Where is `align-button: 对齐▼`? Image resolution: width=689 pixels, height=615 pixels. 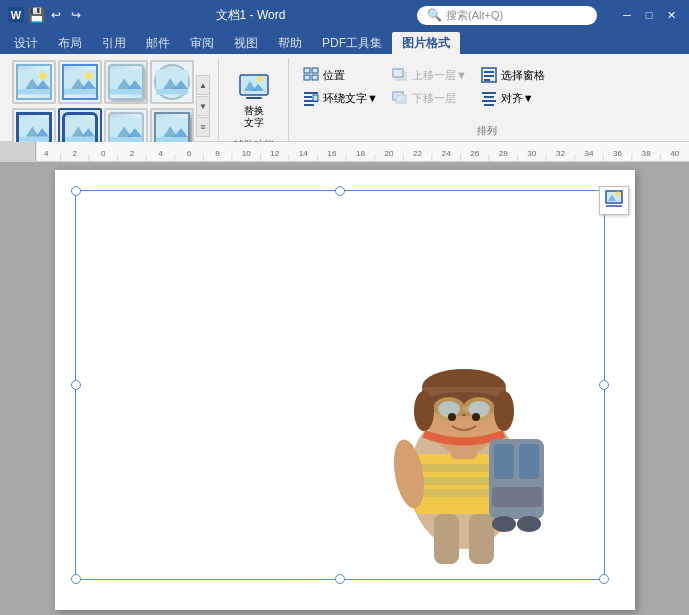
align-button: 对齐▼ is located at coordinates (513, 98).